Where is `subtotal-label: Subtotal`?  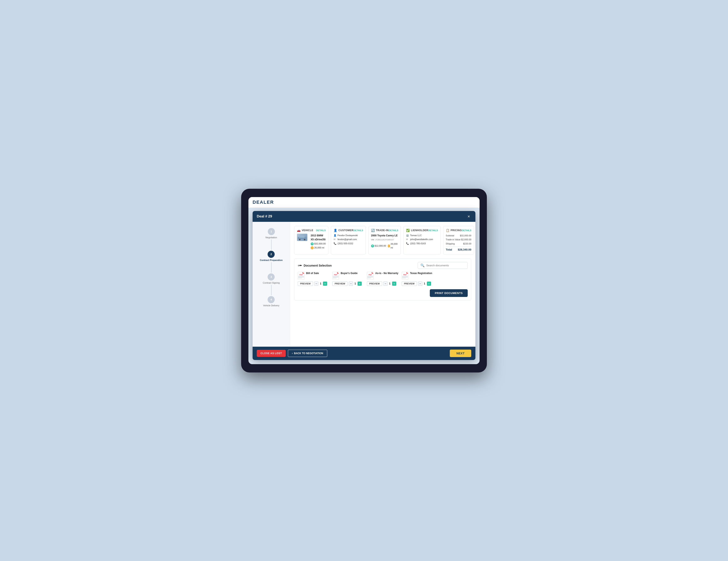 subtotal-label: Subtotal is located at coordinates (450, 236).